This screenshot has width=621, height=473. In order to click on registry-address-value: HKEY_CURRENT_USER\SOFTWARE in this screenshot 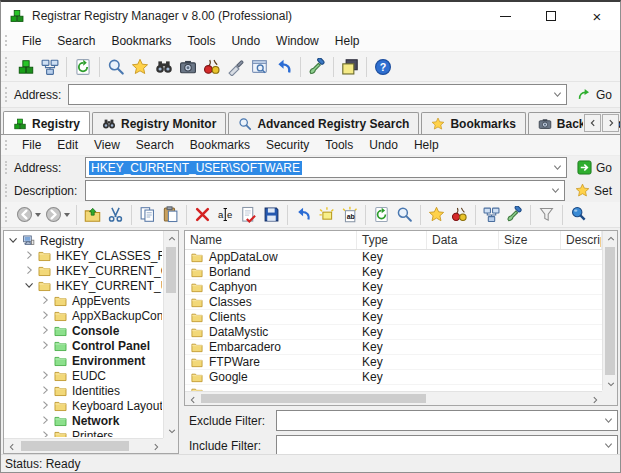, I will do `click(196, 168)`.